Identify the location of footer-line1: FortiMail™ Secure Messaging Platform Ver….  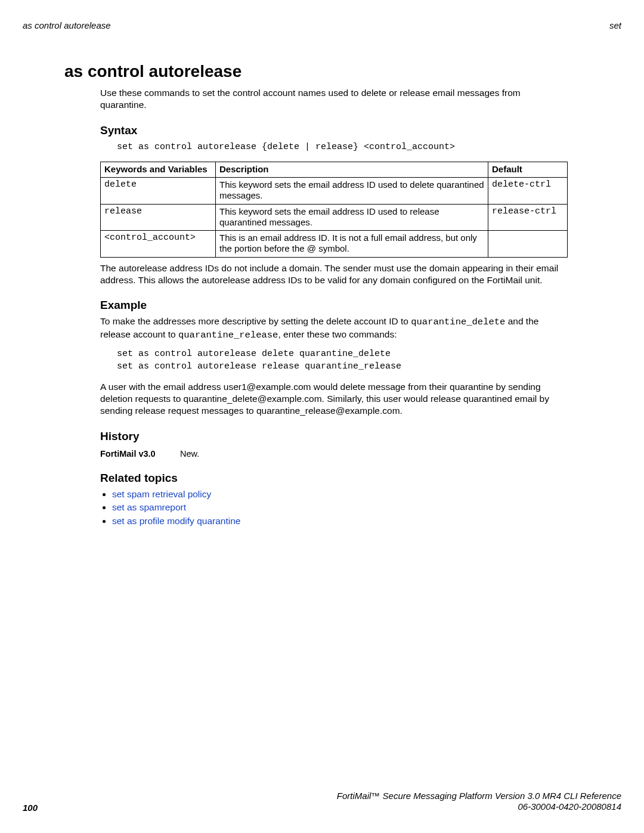
(479, 797).